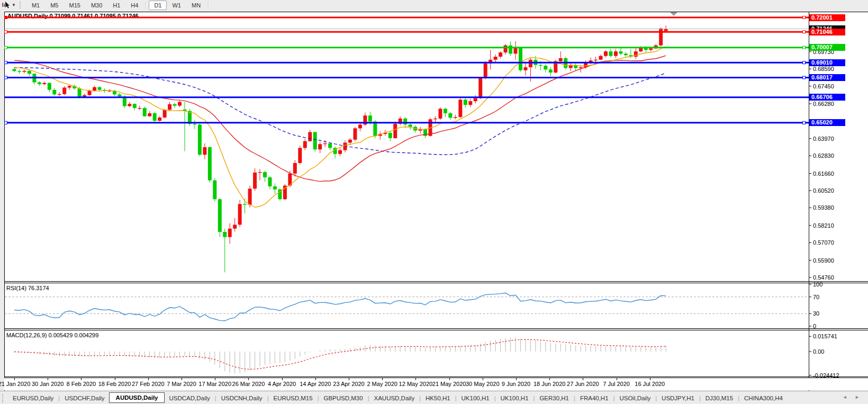  I want to click on chart-tab-audusd-daily: AUDUSD,Daily, so click(137, 398).